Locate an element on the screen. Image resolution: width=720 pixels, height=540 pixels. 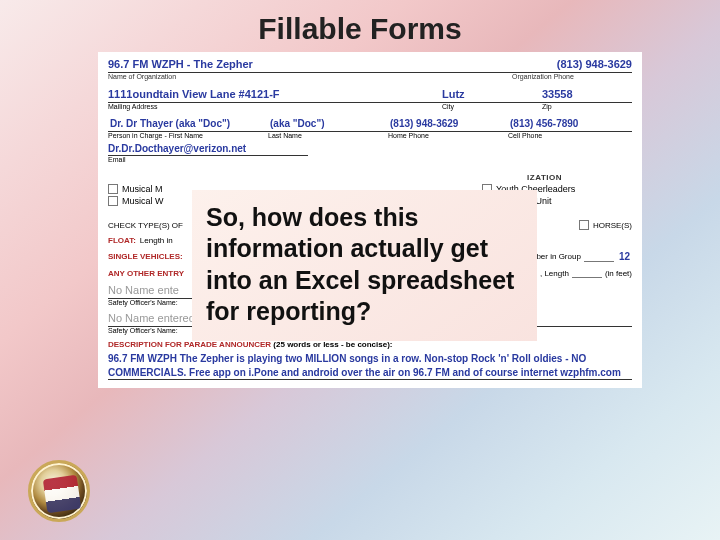
zip-value: 33558 is located at coordinates (587, 94).